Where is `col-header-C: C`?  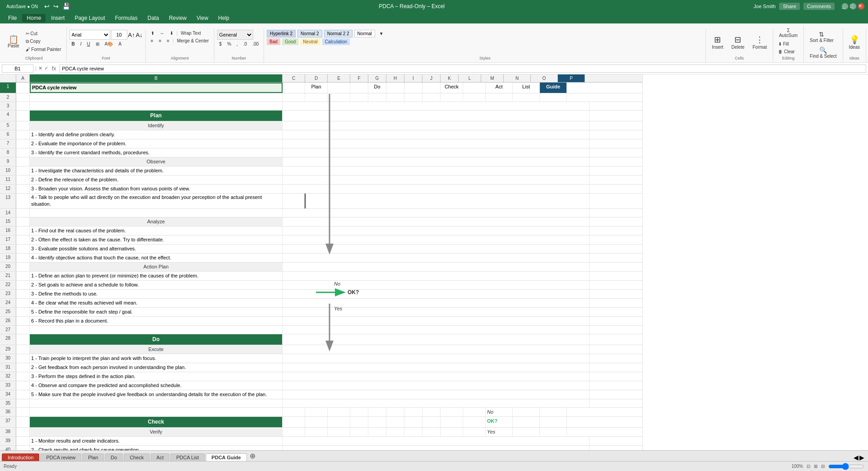 col-header-C: C is located at coordinates (294, 78).